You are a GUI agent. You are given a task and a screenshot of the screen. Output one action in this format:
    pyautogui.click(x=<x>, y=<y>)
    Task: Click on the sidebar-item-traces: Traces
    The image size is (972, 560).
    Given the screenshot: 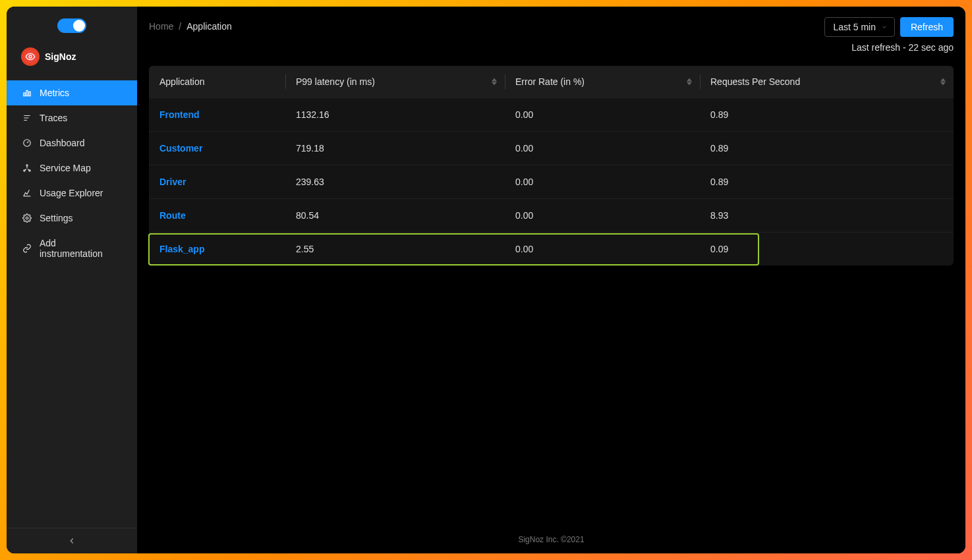 What is the action you would take?
    pyautogui.click(x=72, y=118)
    